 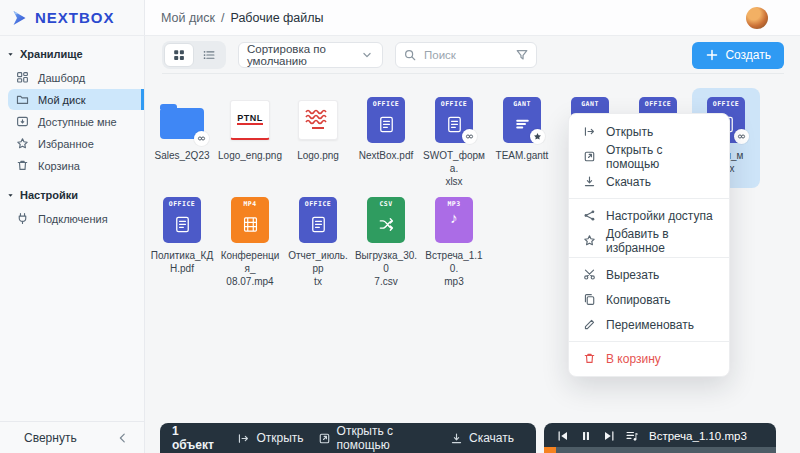 What do you see at coordinates (182, 138) in the screenshot?
I see `file-tile: Sales_2Q23` at bounding box center [182, 138].